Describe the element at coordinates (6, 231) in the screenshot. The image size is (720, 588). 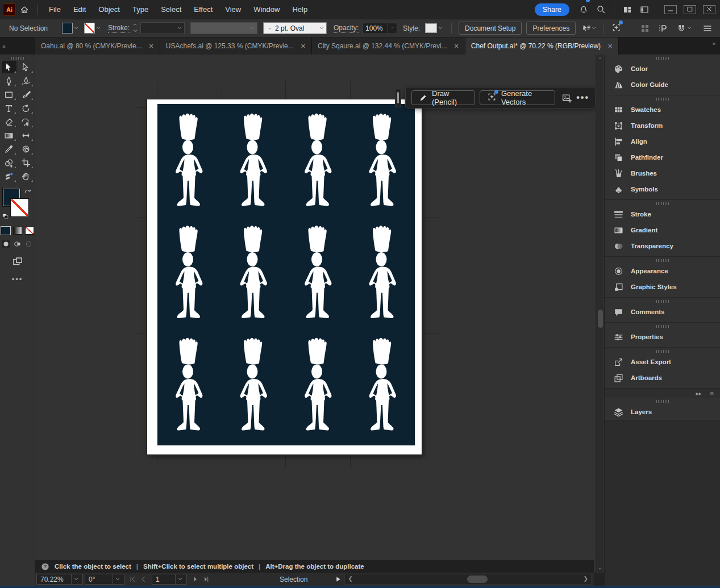
I see `color-button` at that location.